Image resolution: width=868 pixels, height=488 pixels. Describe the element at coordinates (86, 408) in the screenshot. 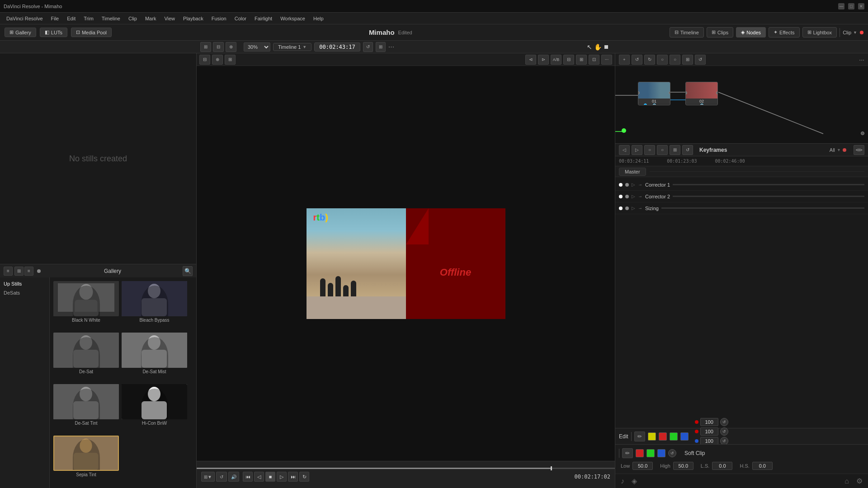

I see `thumb-de-sat-tint: De-Sat Tint` at that location.